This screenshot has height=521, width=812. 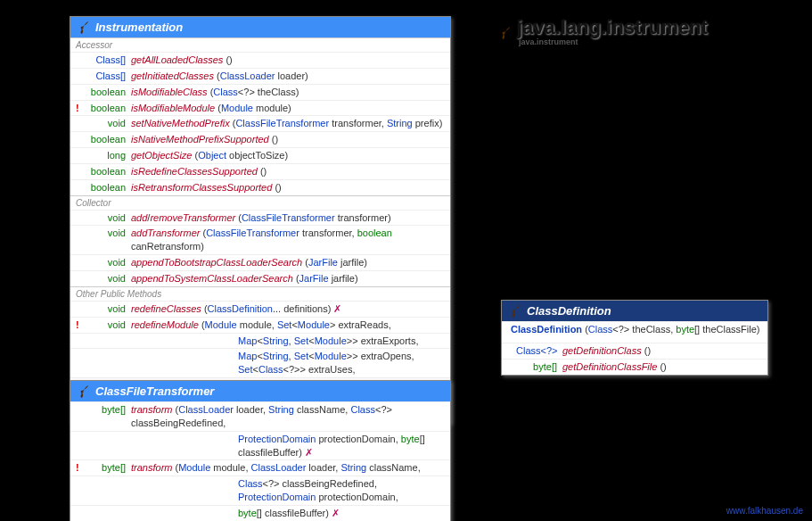 I want to click on signature: isRetransformClassesSupported (), so click(x=288, y=187).